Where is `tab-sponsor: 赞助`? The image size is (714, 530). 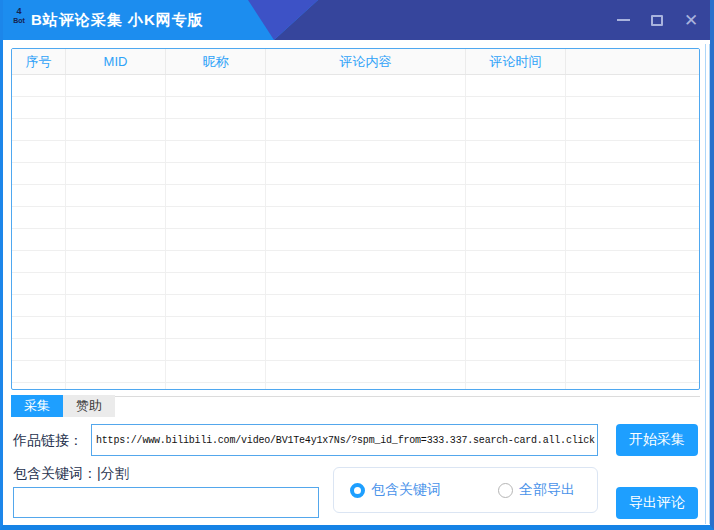
tab-sponsor: 赞助 is located at coordinates (89, 406).